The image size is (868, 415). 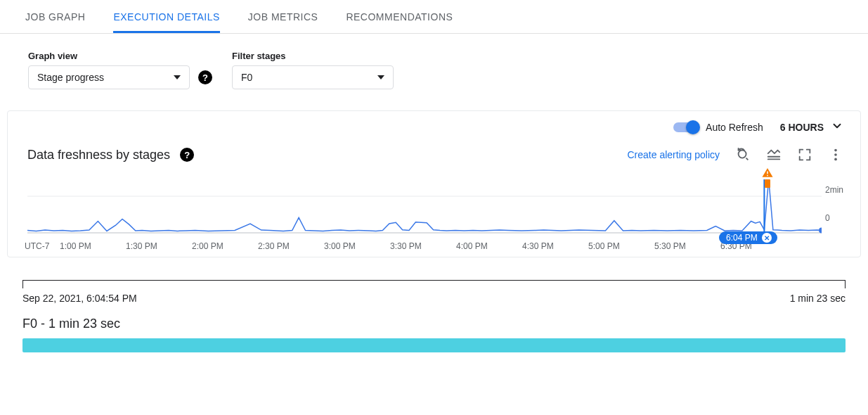 What do you see at coordinates (836, 155) in the screenshot?
I see `more-icon` at bounding box center [836, 155].